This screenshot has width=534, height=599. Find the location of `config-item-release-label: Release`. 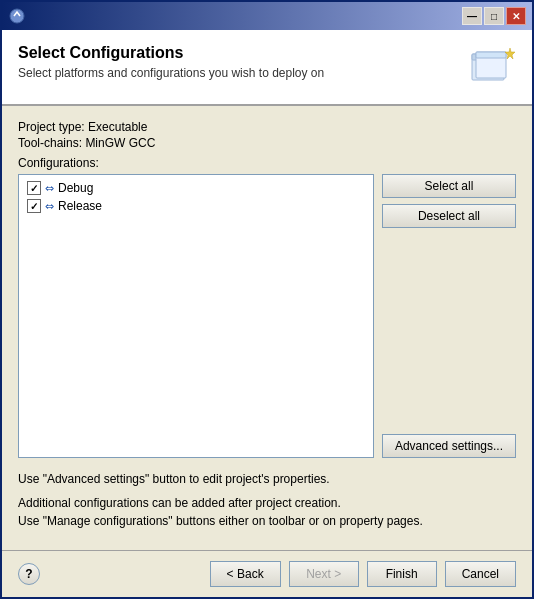

config-item-release-label: Release is located at coordinates (80, 206).